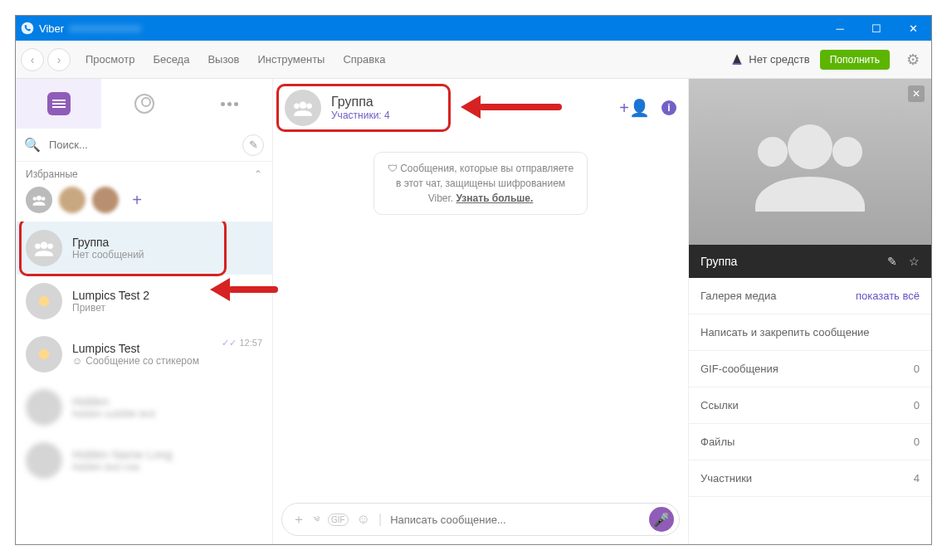 The height and width of the screenshot is (560, 947). Describe the element at coordinates (855, 60) in the screenshot. I see `topup-button: Пополнить` at that location.